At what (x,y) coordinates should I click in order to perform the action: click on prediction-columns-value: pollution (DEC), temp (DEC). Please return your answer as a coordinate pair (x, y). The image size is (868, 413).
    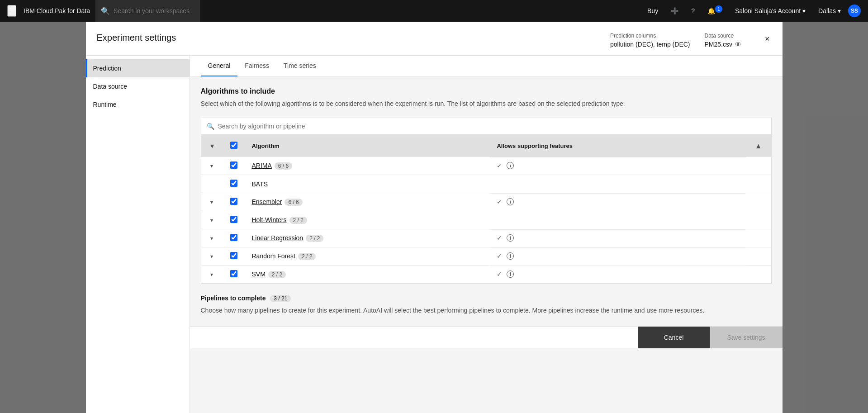
    Looking at the image, I should click on (650, 44).